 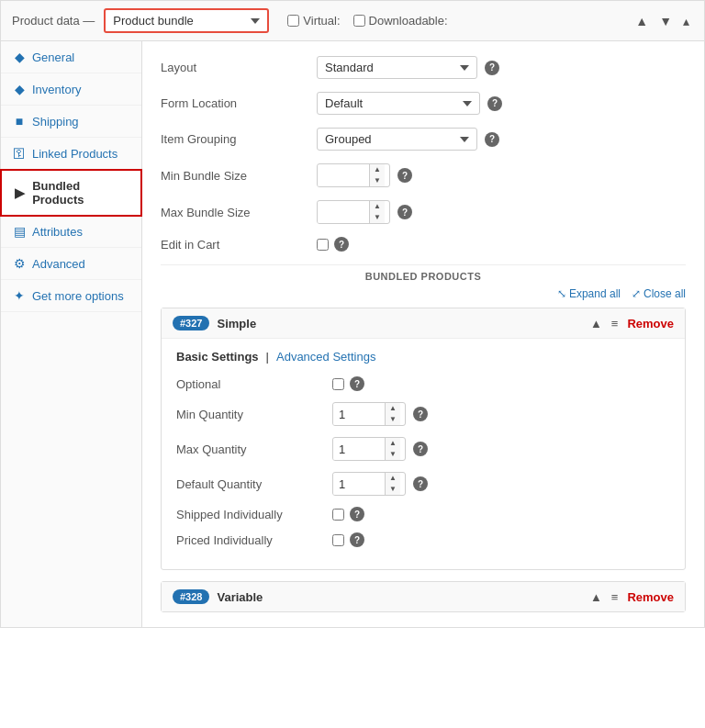 What do you see at coordinates (55, 121) in the screenshot?
I see `sidebar-item-shipping-label: Shipping` at bounding box center [55, 121].